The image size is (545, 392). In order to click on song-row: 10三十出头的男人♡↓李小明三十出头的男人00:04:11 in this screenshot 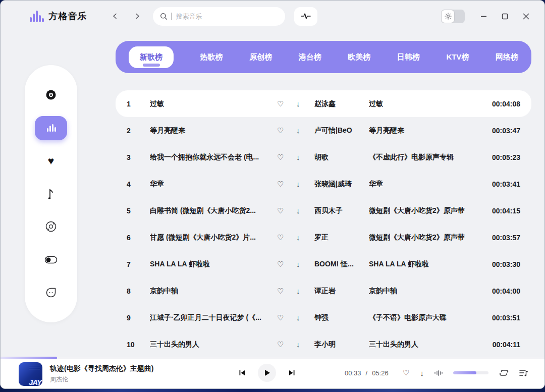, I will do `click(323, 344)`.